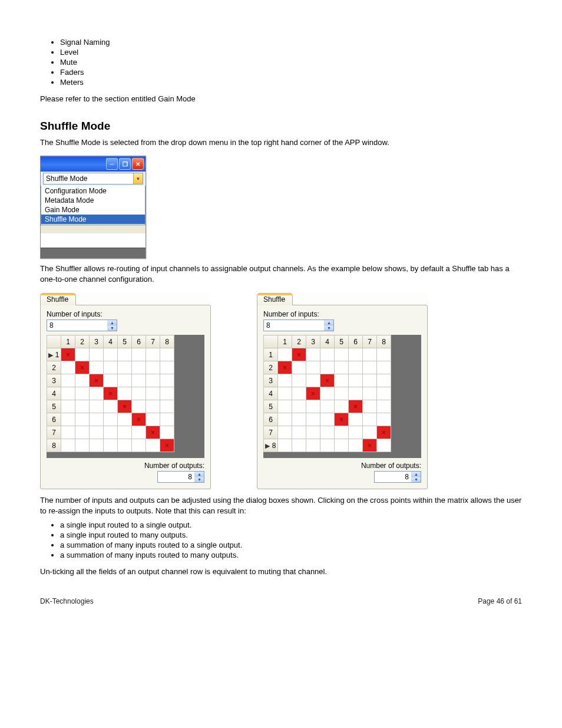  Describe the element at coordinates (93, 200) in the screenshot. I see `mode-option: Metadata Mode` at that location.